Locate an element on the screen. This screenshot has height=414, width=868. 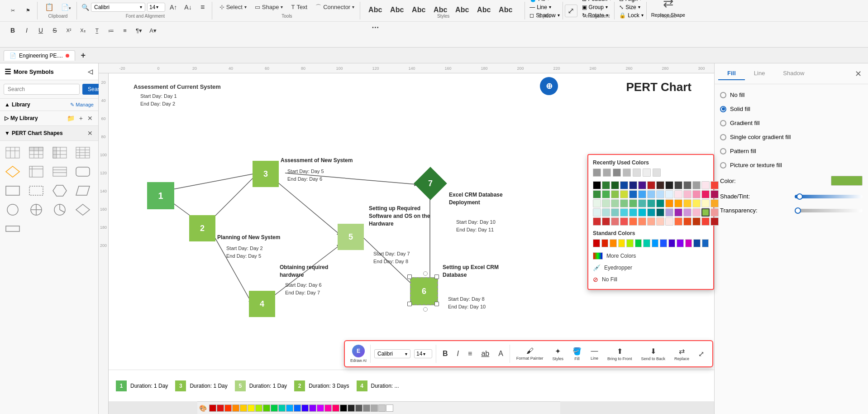
ft-send-back-btn: ⬇ Send to Back is located at coordinates (653, 354).